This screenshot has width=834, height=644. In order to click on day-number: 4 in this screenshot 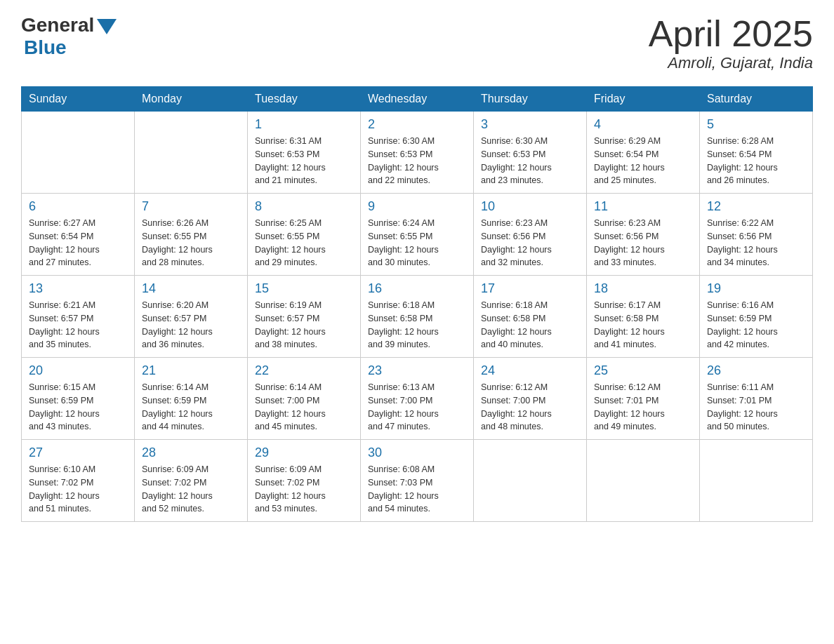, I will do `click(643, 125)`.